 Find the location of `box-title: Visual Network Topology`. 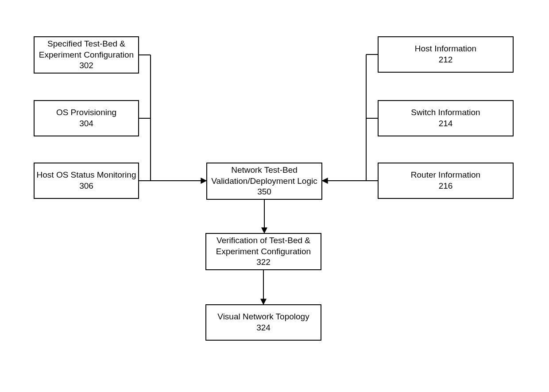

box-title: Visual Network Topology is located at coordinates (263, 317).